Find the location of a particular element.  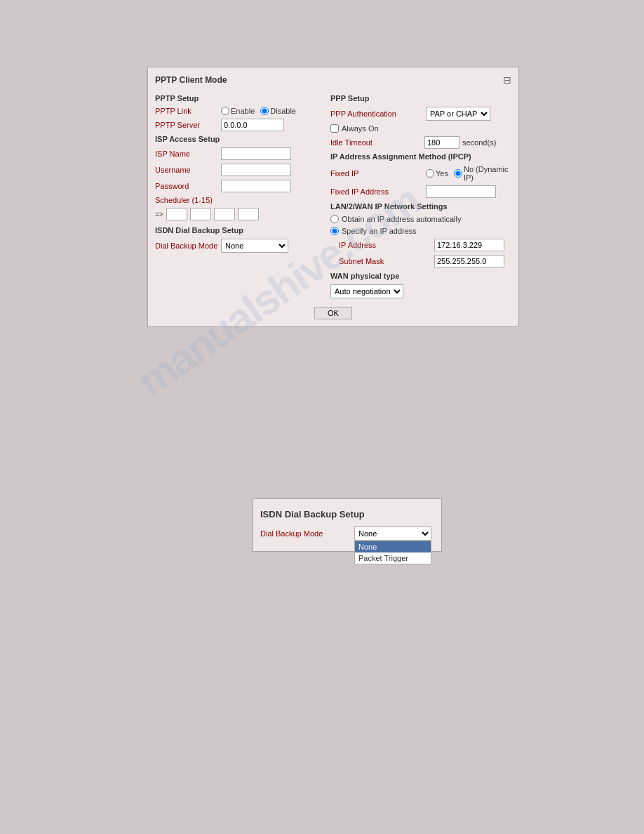

obtain-auto-label: Obtain an IP address automatically is located at coordinates (401, 219).